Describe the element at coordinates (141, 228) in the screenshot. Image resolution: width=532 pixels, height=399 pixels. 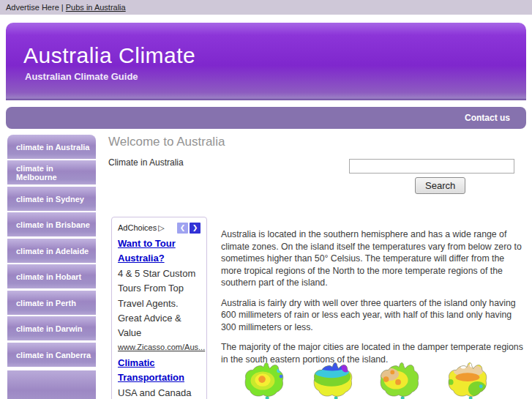
I see `adchoices-link: AdChoices▷` at that location.